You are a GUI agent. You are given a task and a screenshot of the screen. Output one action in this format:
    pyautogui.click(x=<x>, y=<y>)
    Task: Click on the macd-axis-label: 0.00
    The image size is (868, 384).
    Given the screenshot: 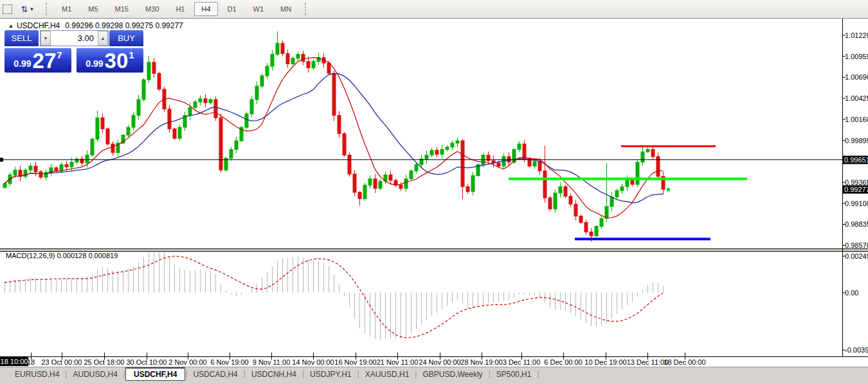 What is the action you would take?
    pyautogui.click(x=851, y=293)
    